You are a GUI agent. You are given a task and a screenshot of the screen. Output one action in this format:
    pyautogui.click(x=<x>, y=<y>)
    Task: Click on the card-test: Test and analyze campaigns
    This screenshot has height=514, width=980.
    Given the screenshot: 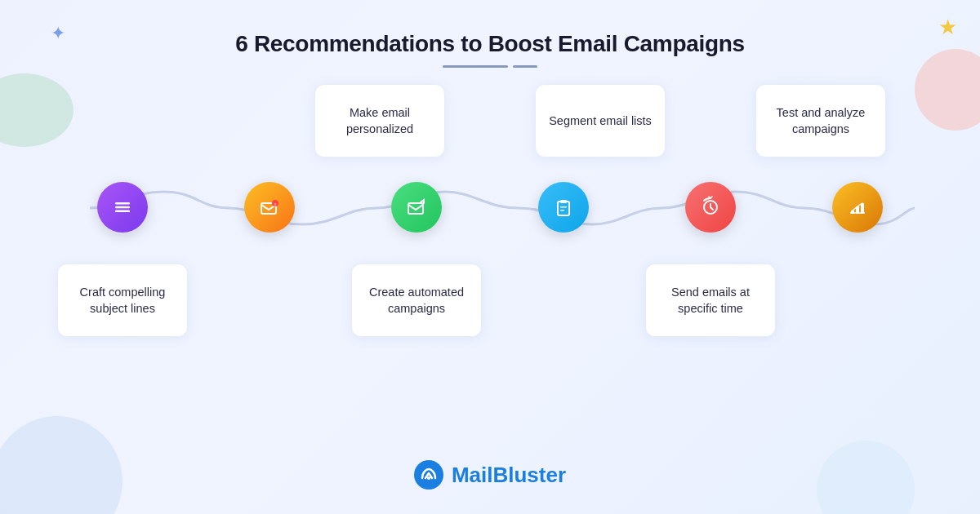 What is the action you would take?
    pyautogui.click(x=821, y=121)
    